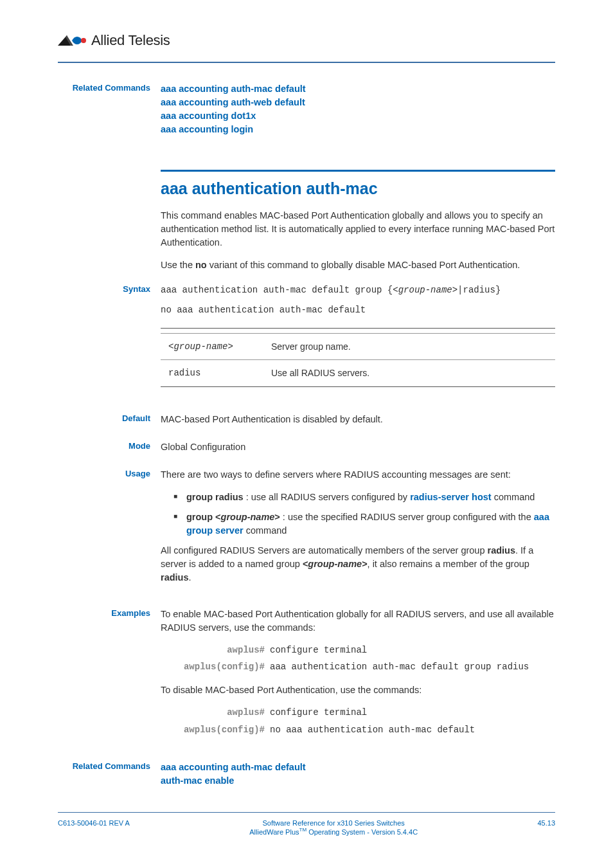 This screenshot has width=613, height=868. I want to click on brand-logo: Allied Telesis, so click(306, 41).